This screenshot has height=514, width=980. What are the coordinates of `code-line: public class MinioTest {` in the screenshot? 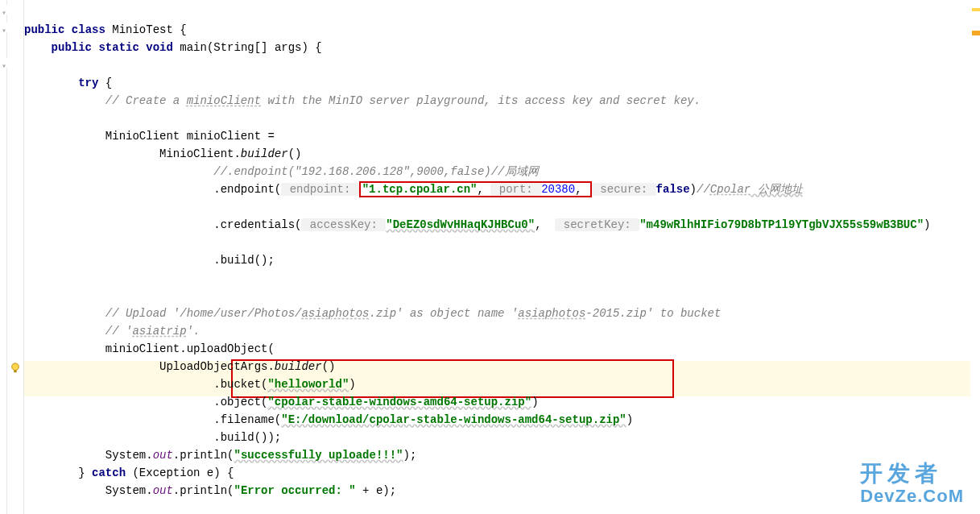 It's located at (105, 30).